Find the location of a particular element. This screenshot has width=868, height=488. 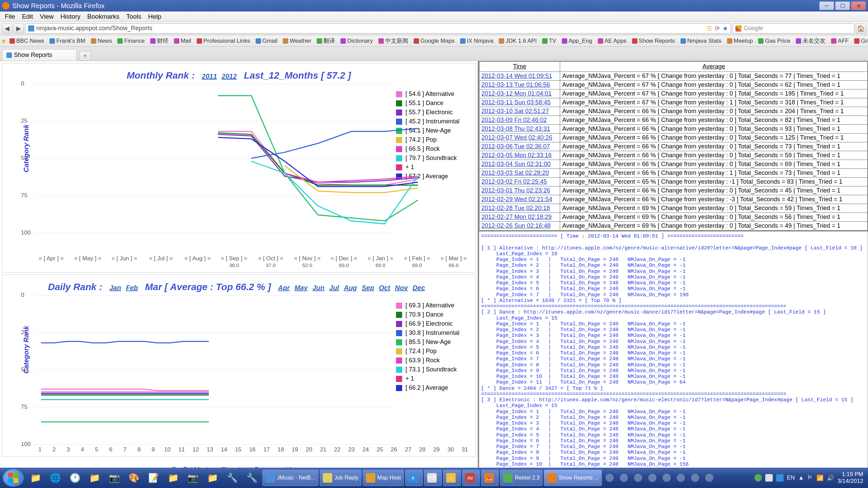

menu-help: Help is located at coordinates (155, 17).